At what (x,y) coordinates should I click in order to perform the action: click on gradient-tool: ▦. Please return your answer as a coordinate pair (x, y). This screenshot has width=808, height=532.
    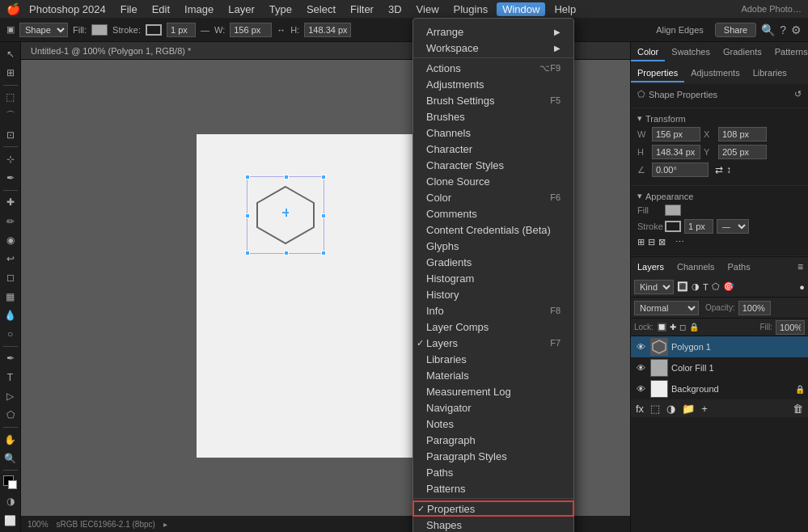
    Looking at the image, I should click on (11, 296).